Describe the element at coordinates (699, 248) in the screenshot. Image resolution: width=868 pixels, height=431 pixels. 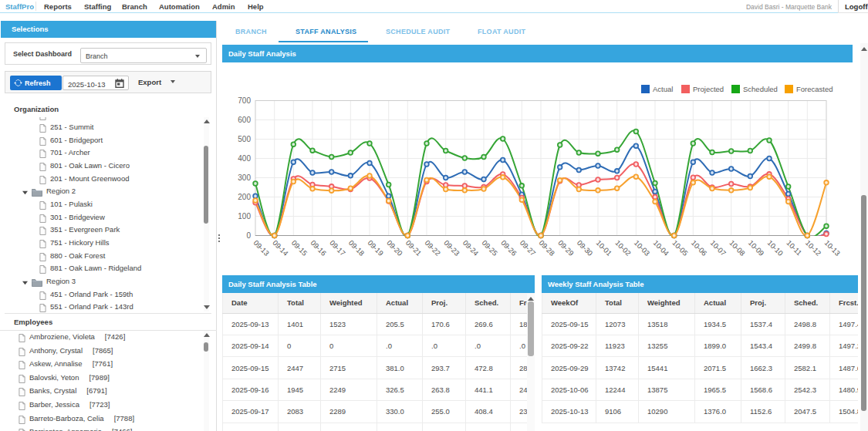
I see `svg-text: 10-06` at that location.